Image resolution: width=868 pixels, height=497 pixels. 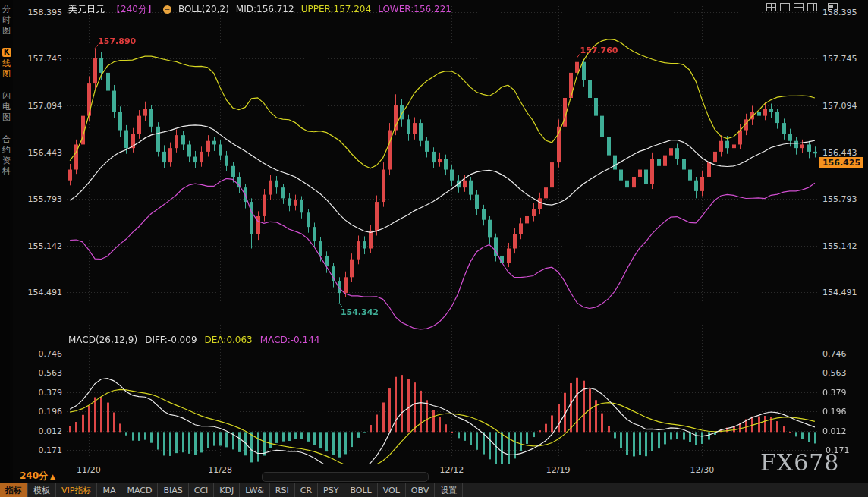 I want to click on macd-dea-value: DEA:0.063, so click(x=229, y=340).